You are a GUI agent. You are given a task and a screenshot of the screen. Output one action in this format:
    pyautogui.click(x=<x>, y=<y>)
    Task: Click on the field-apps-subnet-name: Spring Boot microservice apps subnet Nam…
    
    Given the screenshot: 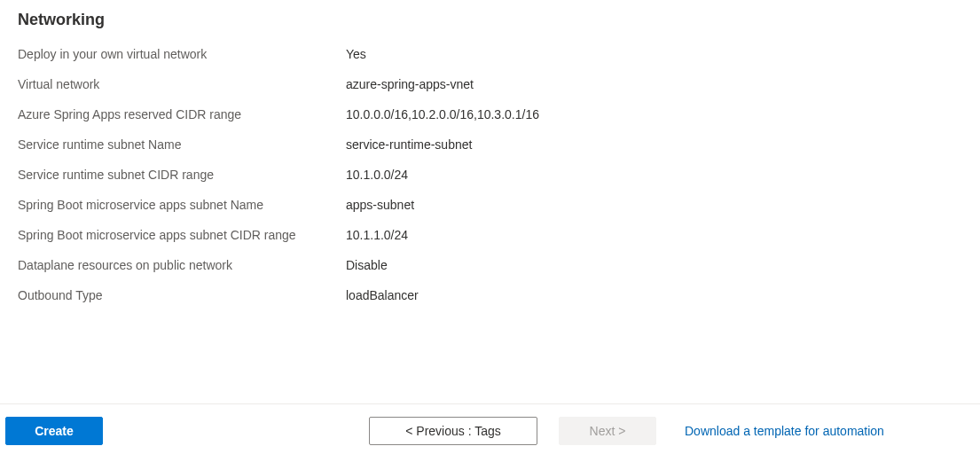 What is the action you would take?
    pyautogui.click(x=490, y=205)
    